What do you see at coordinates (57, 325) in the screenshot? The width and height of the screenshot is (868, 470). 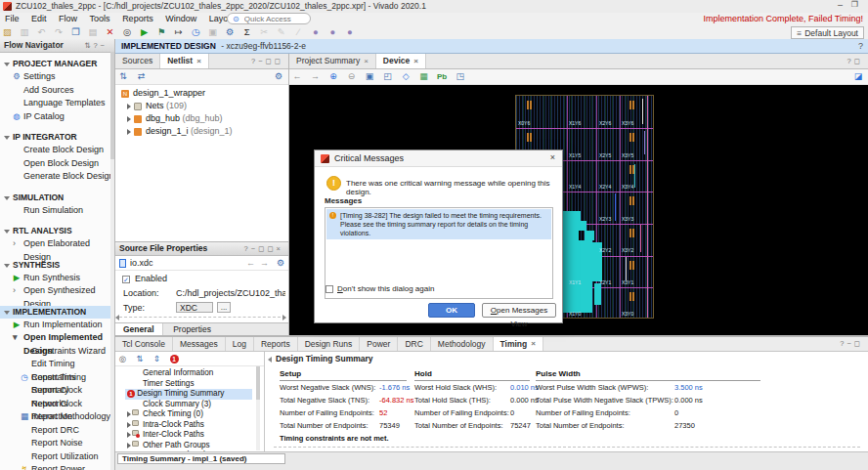 I see `sidebar-item-run-implementation: ▶Run Implementation` at bounding box center [57, 325].